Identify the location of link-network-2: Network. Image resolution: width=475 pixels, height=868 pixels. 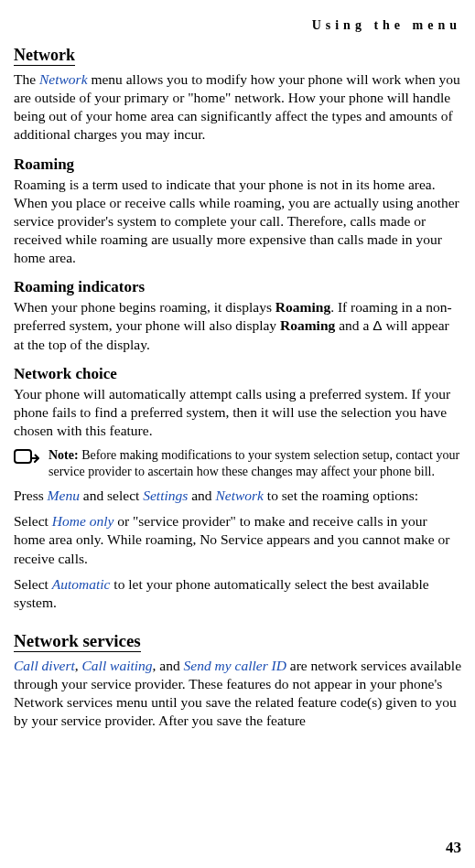
(240, 496).